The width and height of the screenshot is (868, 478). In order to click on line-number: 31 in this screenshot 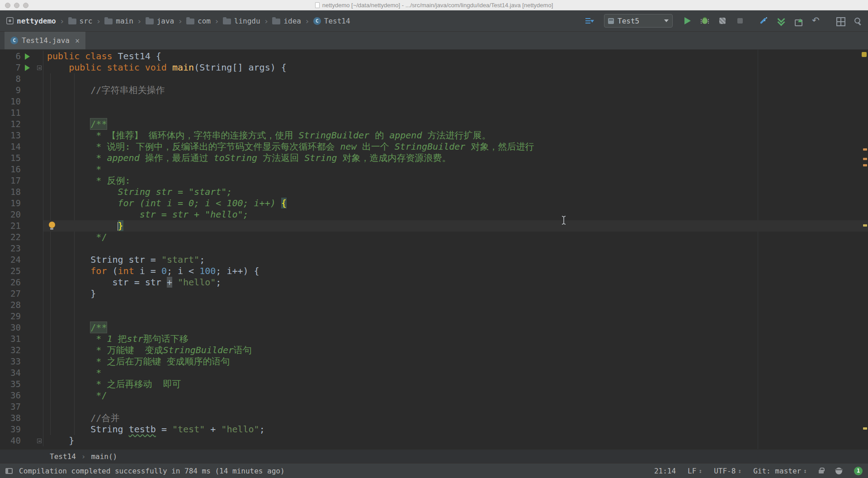, I will do `click(10, 339)`.